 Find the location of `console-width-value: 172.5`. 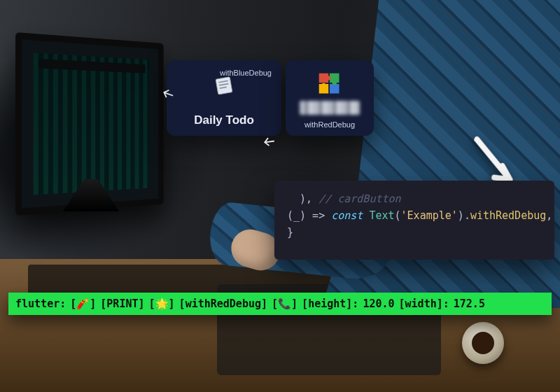

console-width-value: 172.5 is located at coordinates (469, 304).